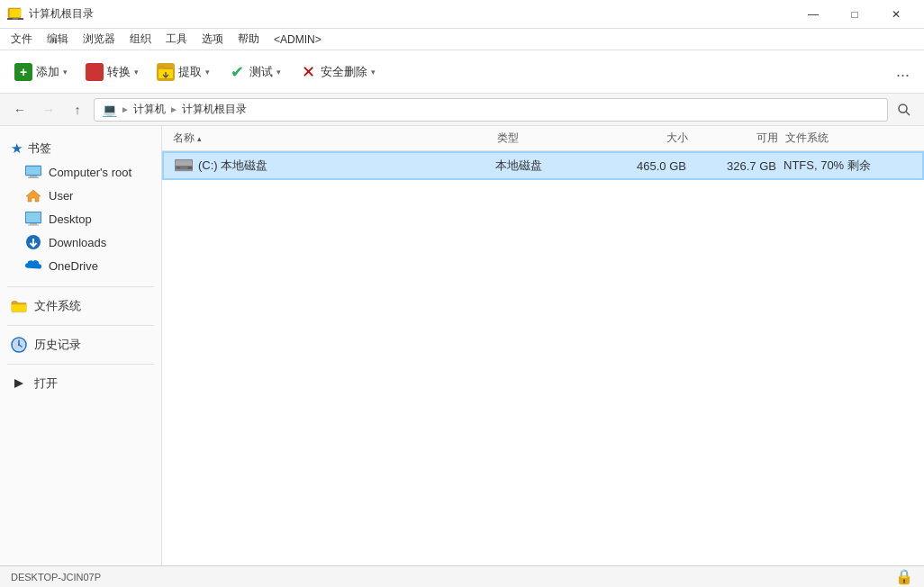 The image size is (924, 587). Describe the element at coordinates (462, 40) in the screenshot. I see `menu-bar: 文件 编辑 浏览器 组织 工具 选项 帮助 <ADMIN>` at that location.